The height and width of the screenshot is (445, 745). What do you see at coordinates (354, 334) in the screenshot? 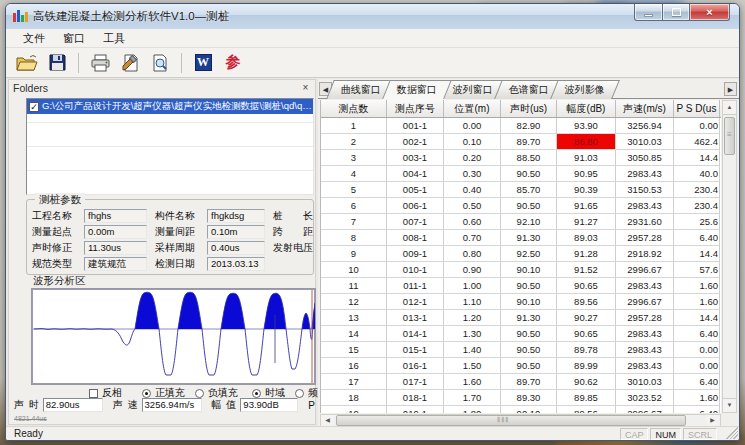
I see `table-cell: 14` at bounding box center [354, 334].